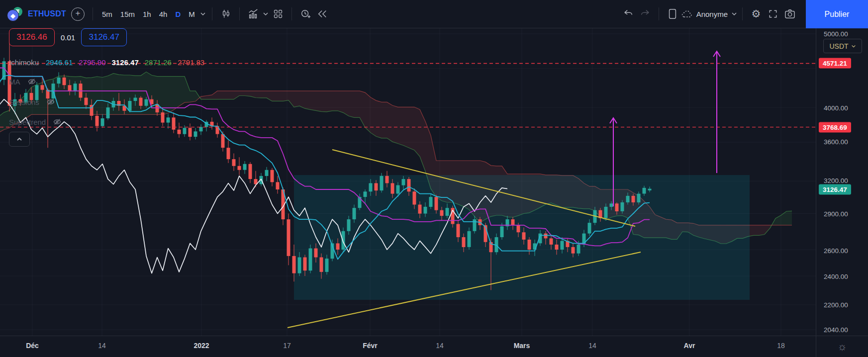  What do you see at coordinates (781, 346) in the screenshot?
I see `time-tick-18: 18` at bounding box center [781, 346].